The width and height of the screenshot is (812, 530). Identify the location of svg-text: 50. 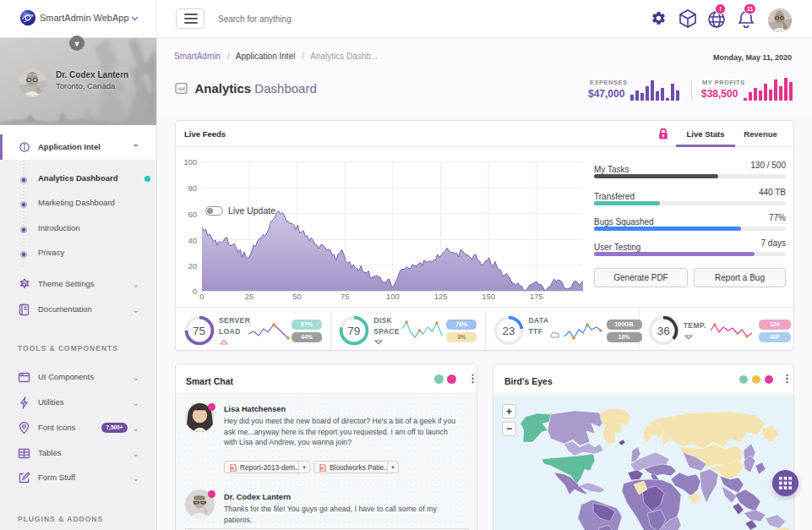
(297, 296).